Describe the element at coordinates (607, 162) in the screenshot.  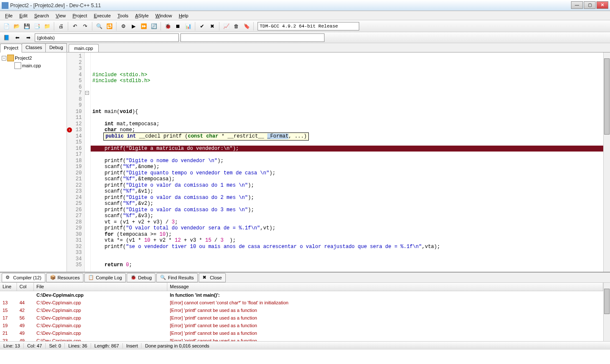
I see `editor-scrollbar` at that location.